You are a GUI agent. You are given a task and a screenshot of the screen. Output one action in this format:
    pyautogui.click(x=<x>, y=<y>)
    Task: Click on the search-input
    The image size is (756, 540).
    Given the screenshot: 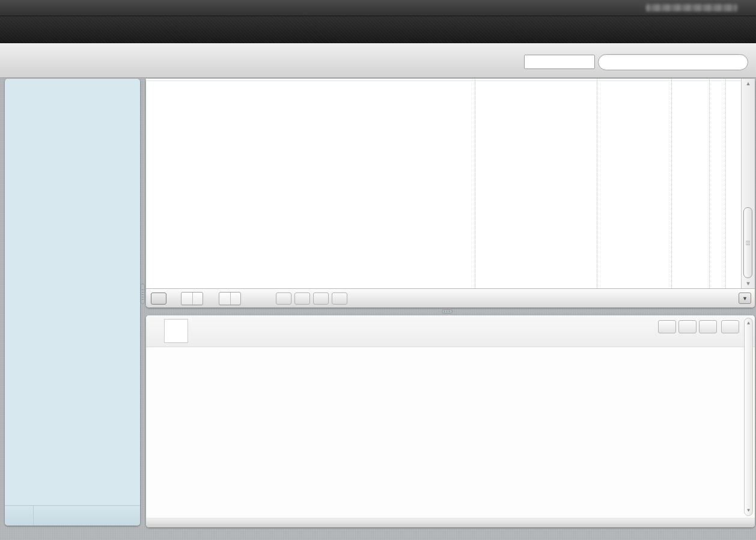 What is the action you would take?
    pyautogui.click(x=674, y=62)
    